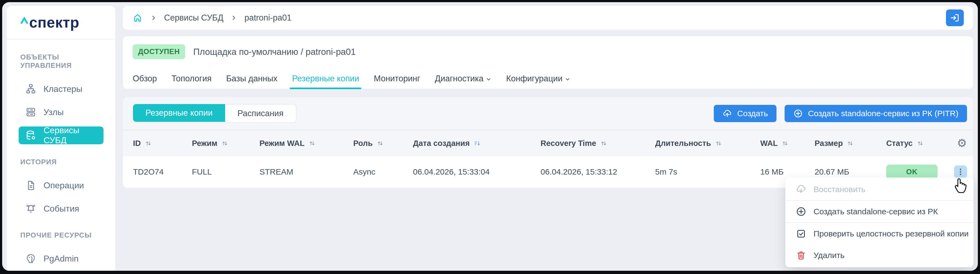 The image size is (980, 274). What do you see at coordinates (54, 22) in the screenshot?
I see `logo-text: спектр` at bounding box center [54, 22].